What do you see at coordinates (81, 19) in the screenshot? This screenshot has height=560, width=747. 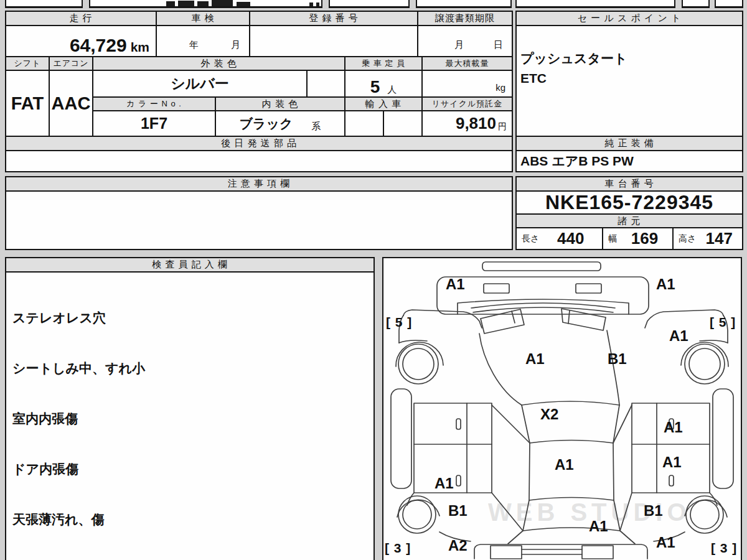 I see `mileage-header: 走 行` at bounding box center [81, 19].